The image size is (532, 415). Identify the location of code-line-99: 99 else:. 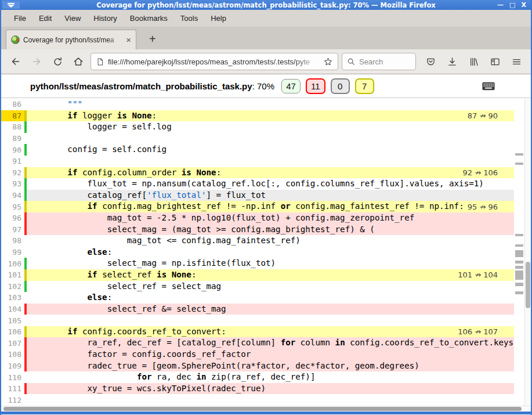
(258, 252).